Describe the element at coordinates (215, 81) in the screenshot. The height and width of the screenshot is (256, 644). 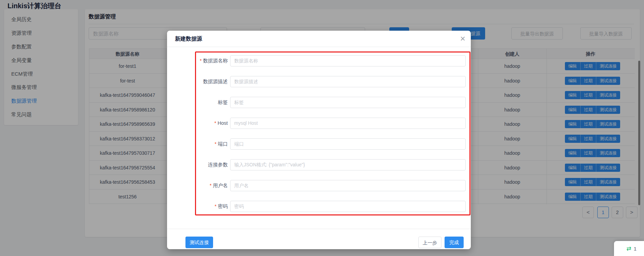
I see `form-label-text: 数据源描述` at that location.